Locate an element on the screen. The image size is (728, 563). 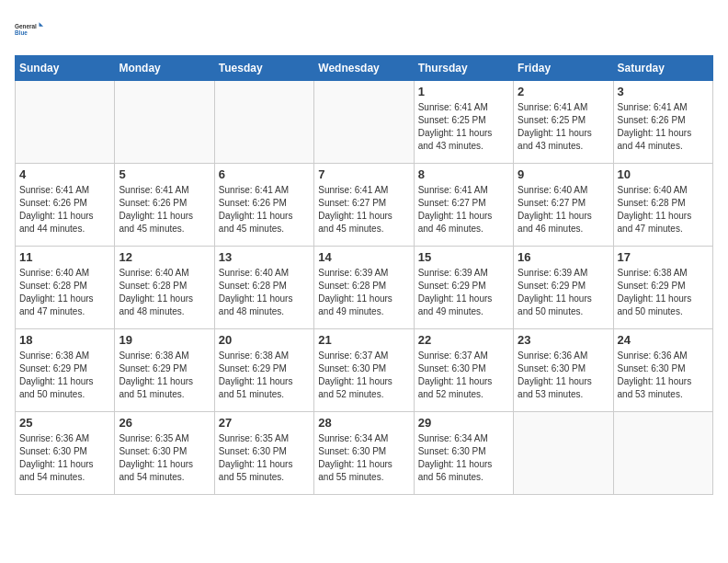
svg-text: Blue is located at coordinates (21, 33).